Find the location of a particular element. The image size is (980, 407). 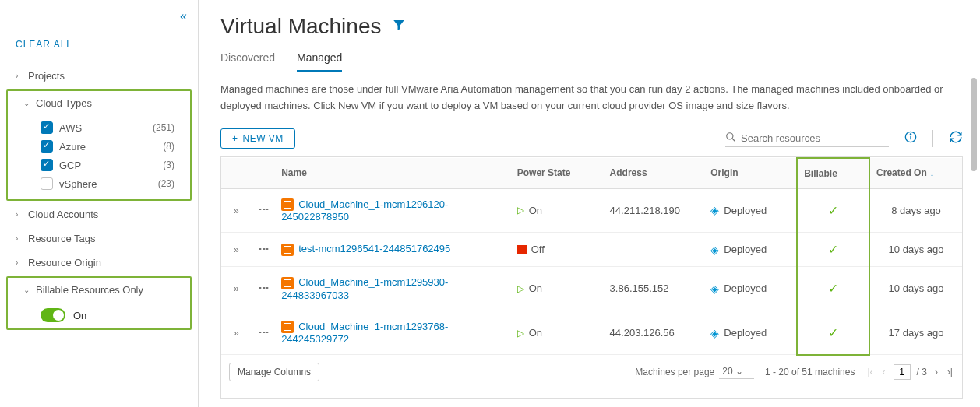

filter-item-azure: Azure (8) is located at coordinates (99, 146).